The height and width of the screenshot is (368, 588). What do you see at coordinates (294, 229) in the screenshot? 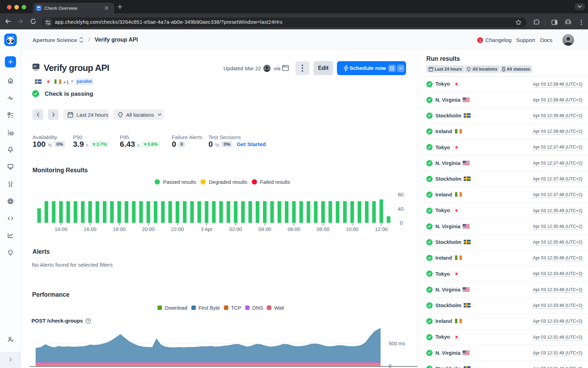
I see `svg-text: 06:00` at bounding box center [294, 229].